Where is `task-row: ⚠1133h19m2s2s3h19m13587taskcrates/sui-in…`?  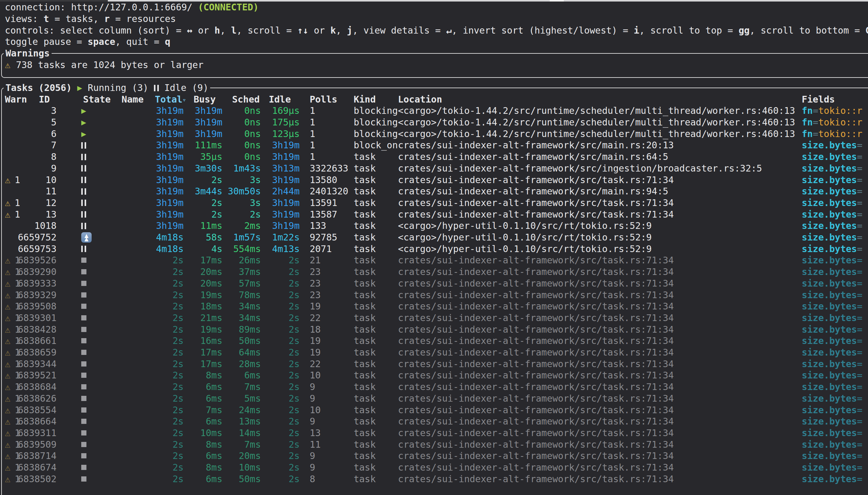
task-row: ⚠1133h19m2s2s3h19m13587taskcrates/sui-in… is located at coordinates (434, 215).